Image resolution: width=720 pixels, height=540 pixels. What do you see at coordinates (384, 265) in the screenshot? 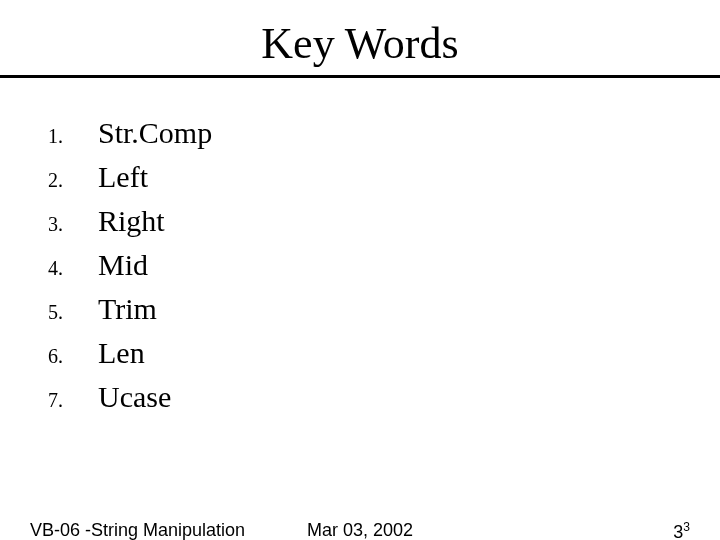
I see `list-item: 4. Mid` at bounding box center [384, 265].